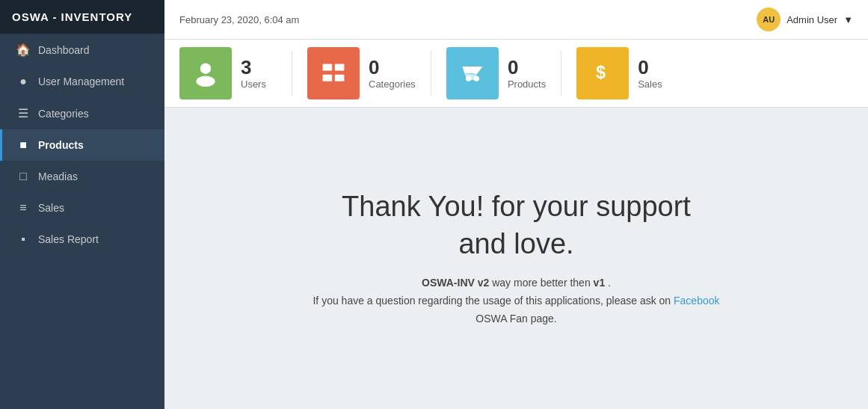 The height and width of the screenshot is (409, 868). Describe the element at coordinates (23, 82) in the screenshot. I see `user-icon: ●` at that location.